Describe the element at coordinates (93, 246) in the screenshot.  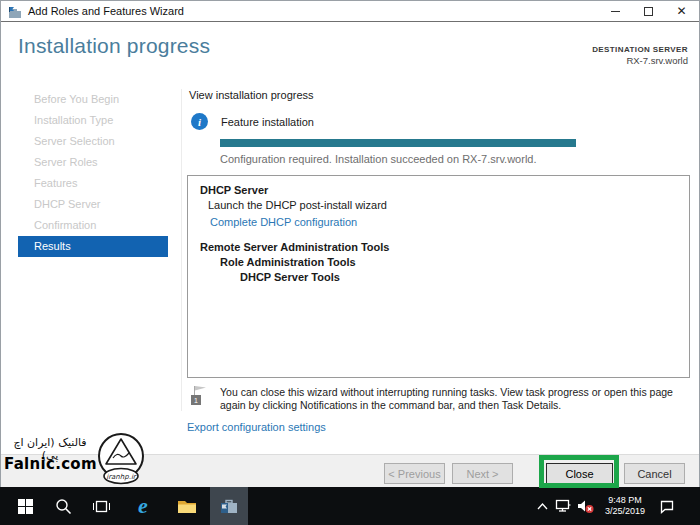
I see `sidebar-item-results: Results` at that location.